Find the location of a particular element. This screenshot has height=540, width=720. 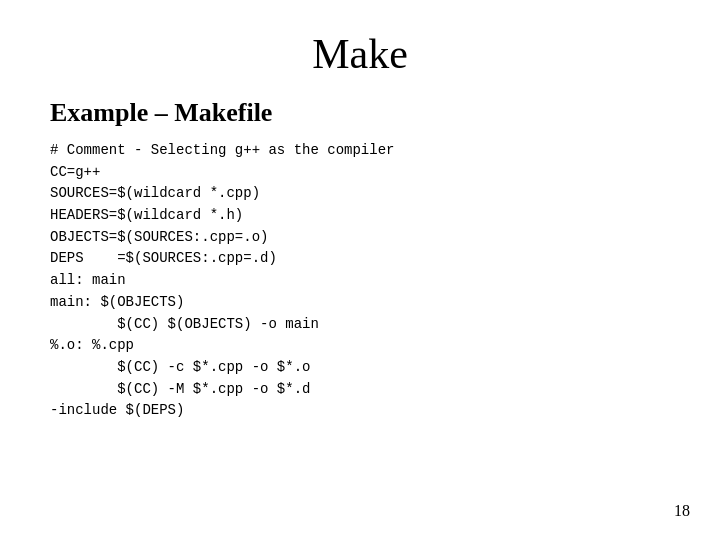

page-number: 18 is located at coordinates (682, 511).